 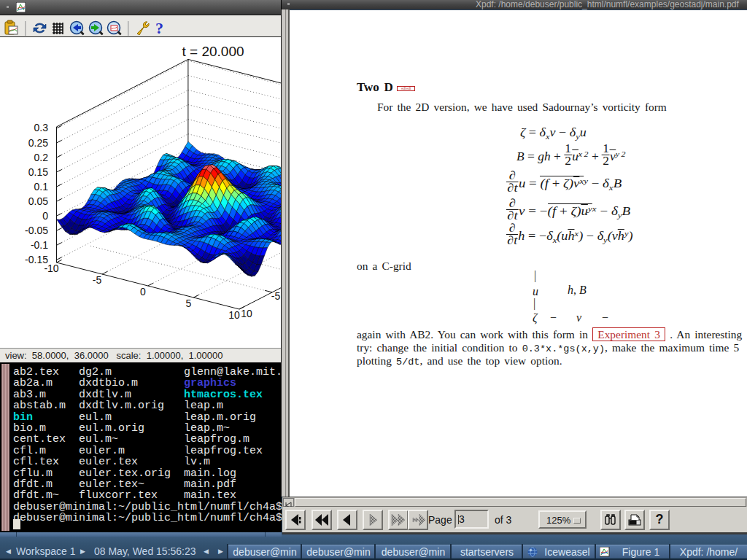 I want to click on svg-text: -10, so click(x=51, y=268).